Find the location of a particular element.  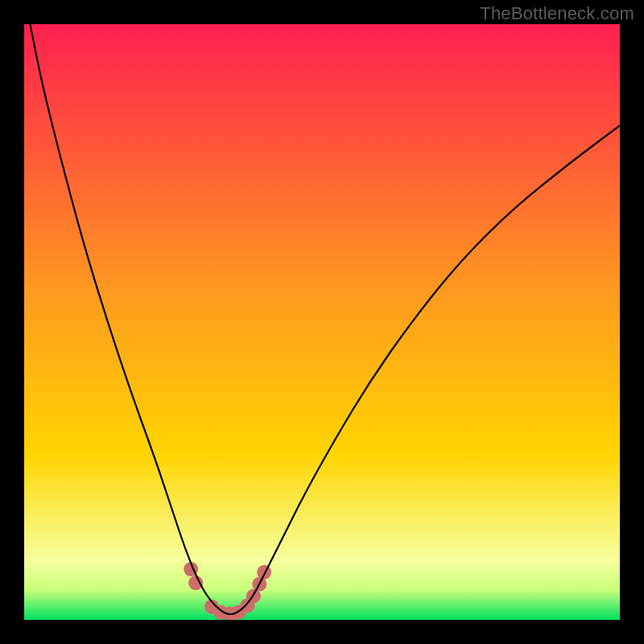

watermark-text: TheBottleneck.com is located at coordinates (557, 14).